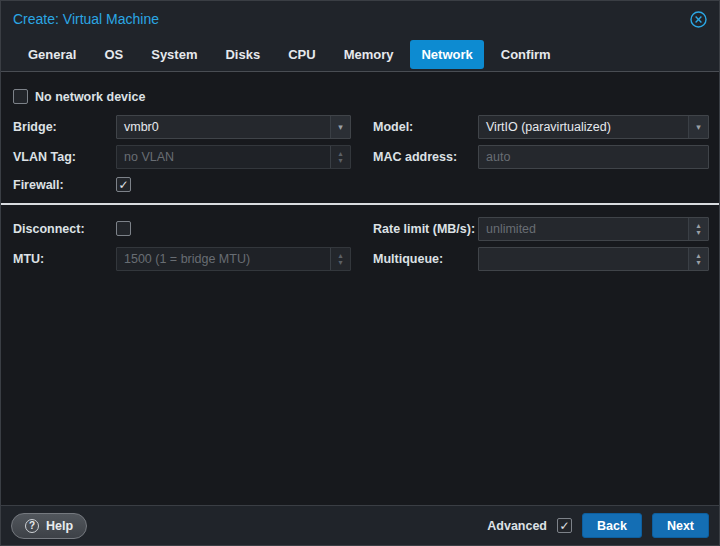 This screenshot has width=720, height=546. I want to click on multiqueue-value, so click(584, 259).